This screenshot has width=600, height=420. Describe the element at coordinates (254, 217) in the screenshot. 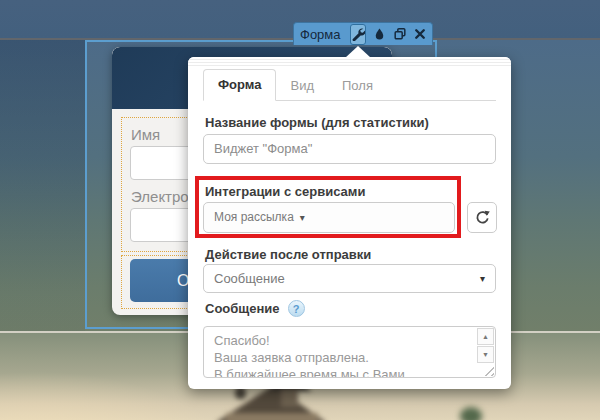

I see `integrations-selected-value: Моя рассылка` at that location.